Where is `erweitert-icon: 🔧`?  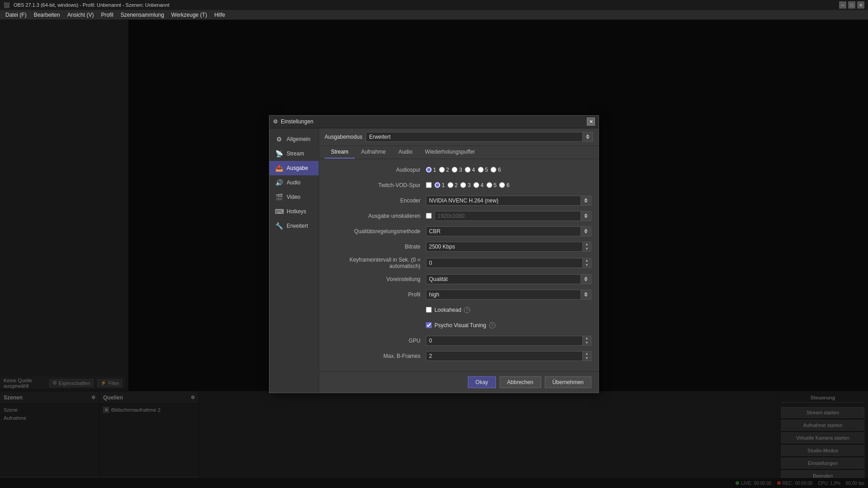 erweitert-icon: 🔧 is located at coordinates (279, 226).